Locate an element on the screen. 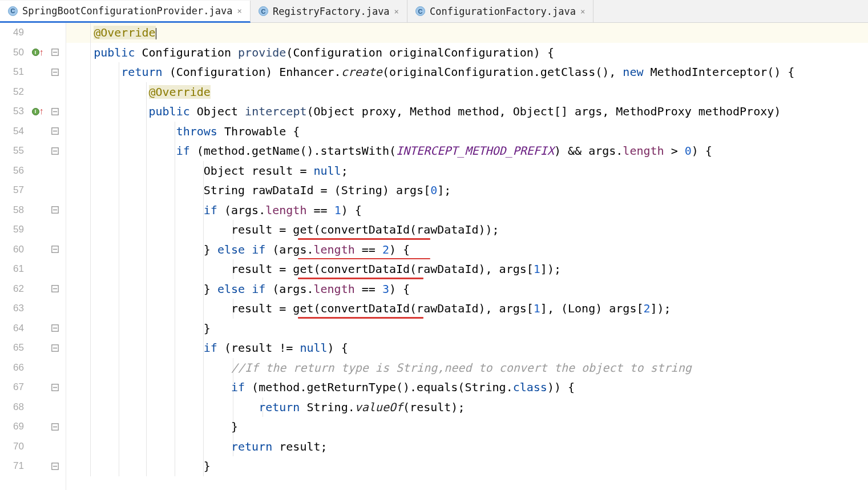 This screenshot has height=490, width=868. gutter-row: 69 is located at coordinates (33, 427).